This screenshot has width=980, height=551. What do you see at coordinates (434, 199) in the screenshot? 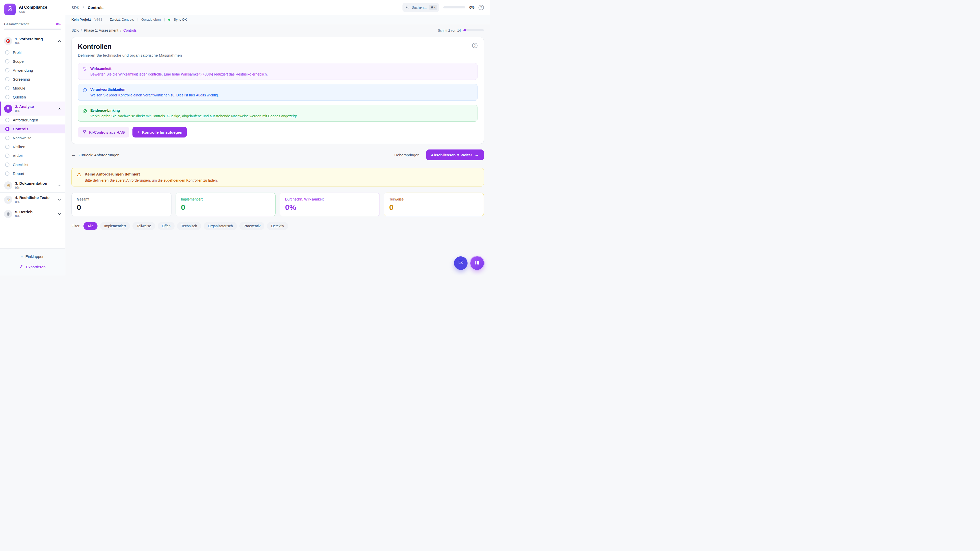
I see `stat-label: Teilweise` at bounding box center [434, 199].